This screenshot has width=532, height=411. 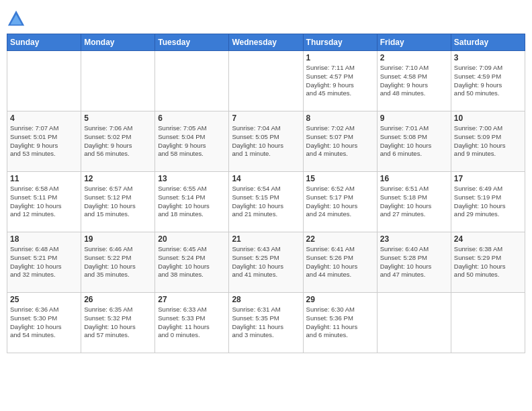 I want to click on logo, so click(x=17, y=19).